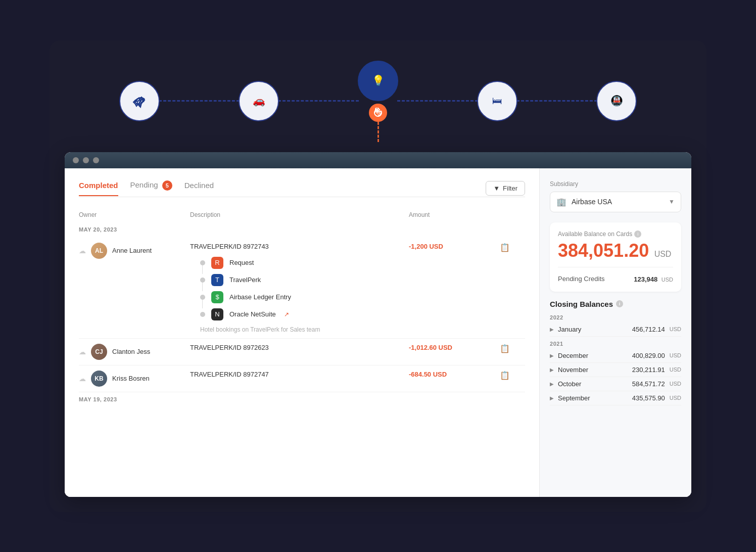  Describe the element at coordinates (259, 101) in the screenshot. I see `step-car: 🚗` at that location.